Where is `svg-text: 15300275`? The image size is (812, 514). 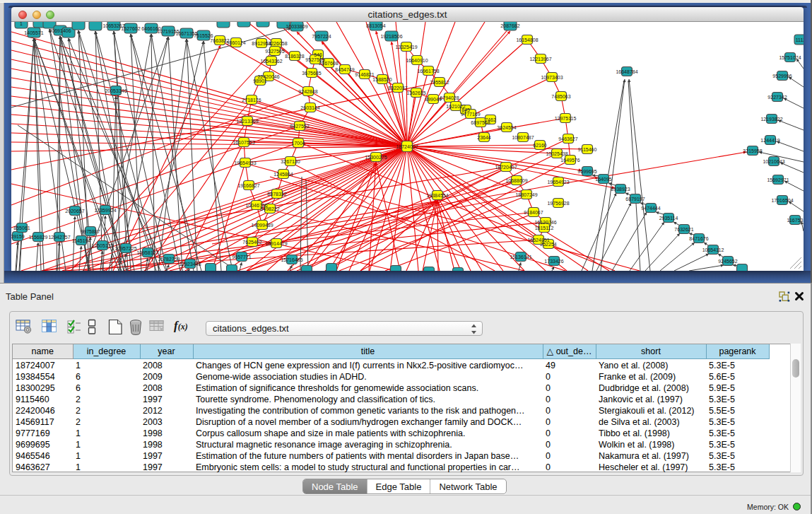 svg-text: 15300275 is located at coordinates (376, 157).